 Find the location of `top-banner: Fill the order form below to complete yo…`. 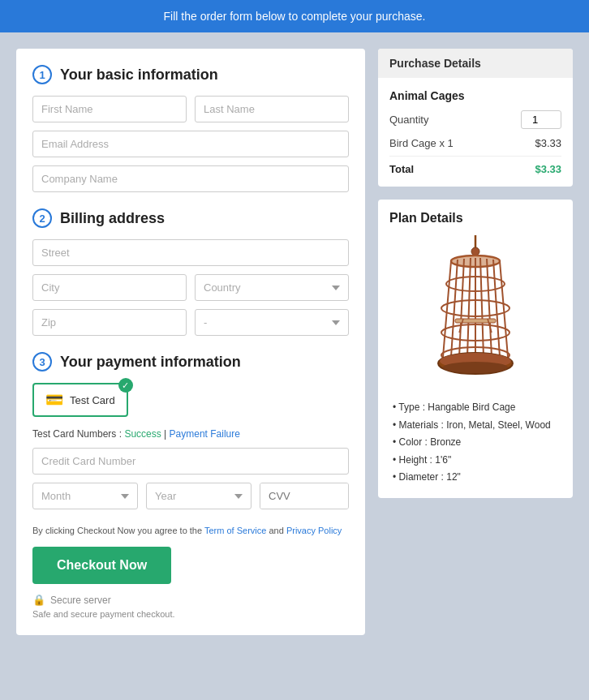

top-banner: Fill the order form below to complete yo… is located at coordinates (294, 16).